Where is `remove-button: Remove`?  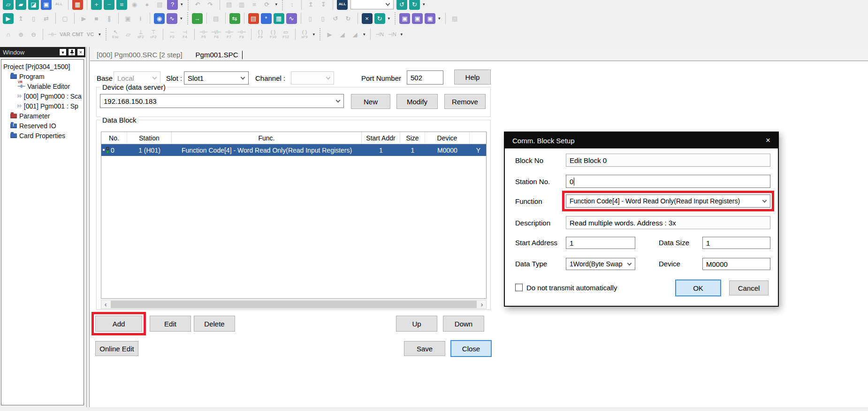
remove-button: Remove is located at coordinates (465, 101).